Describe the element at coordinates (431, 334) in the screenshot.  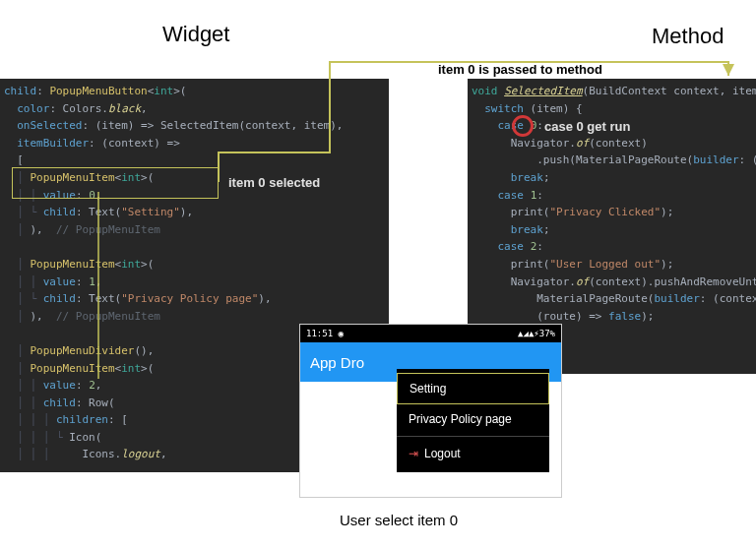
I see `status-bar: 11:51 ◉ ▲◢▲⚡37%` at that location.